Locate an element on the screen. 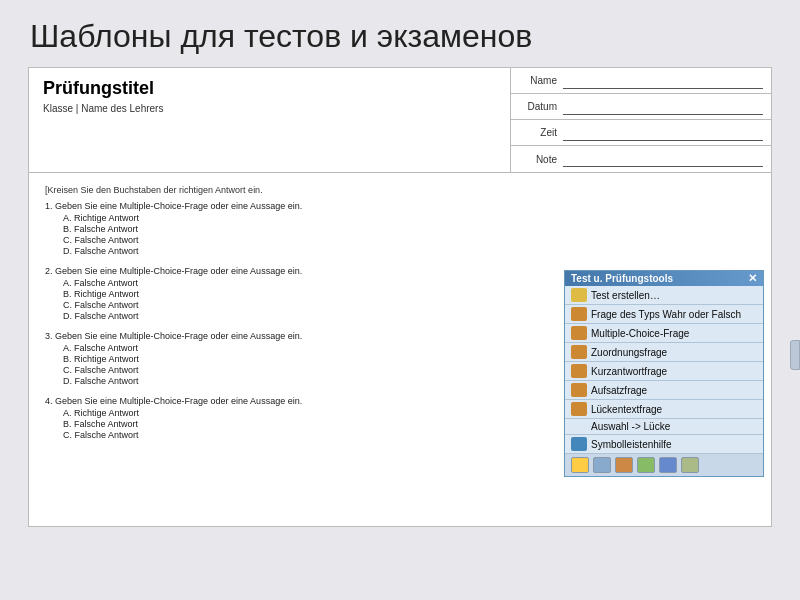 The image size is (800, 600). question-item: 1. Geben Sie eine Multiple-Choice-Frage … is located at coordinates (400, 228).